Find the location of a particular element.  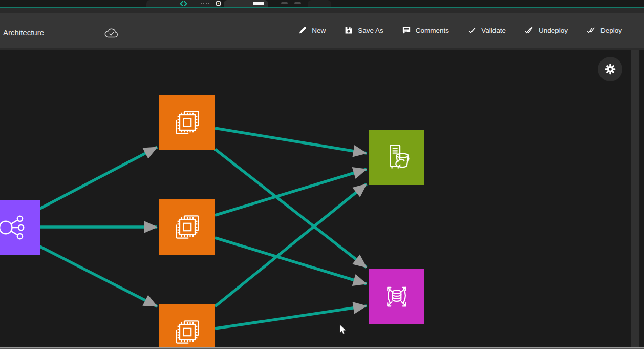

double-check-icon is located at coordinates (591, 30).